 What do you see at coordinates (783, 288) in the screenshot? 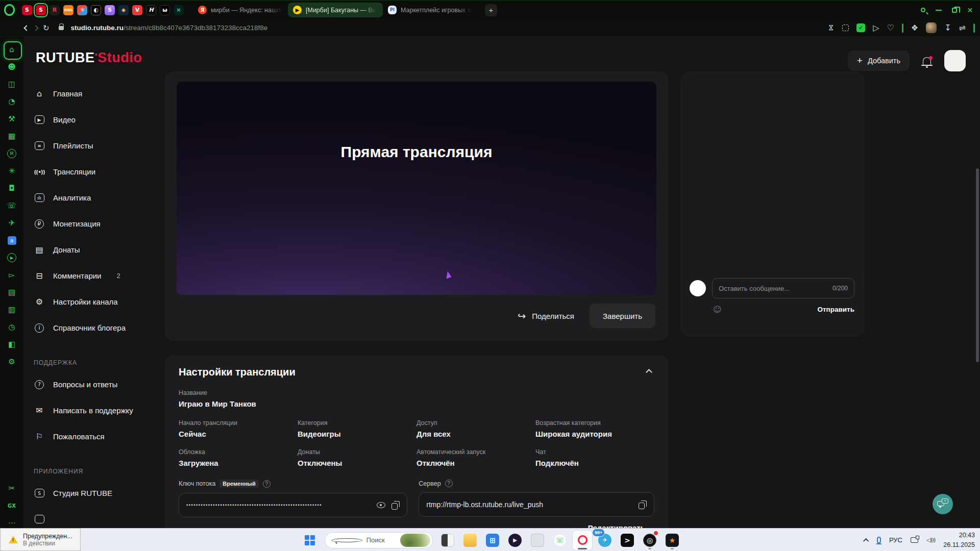
I see `chat-message-input: Оставить сообщение... 0/200` at bounding box center [783, 288].